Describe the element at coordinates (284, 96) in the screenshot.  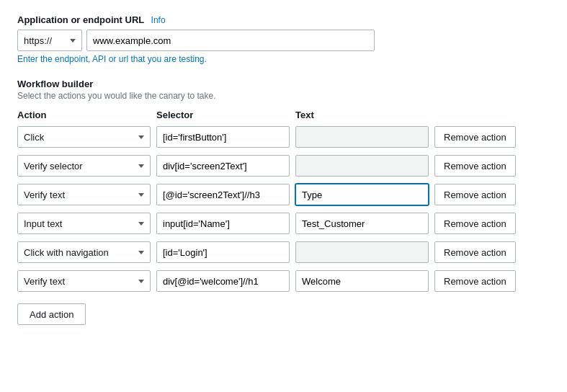
I see `workflow-subtitle: Select the actions you would like the ca…` at that location.